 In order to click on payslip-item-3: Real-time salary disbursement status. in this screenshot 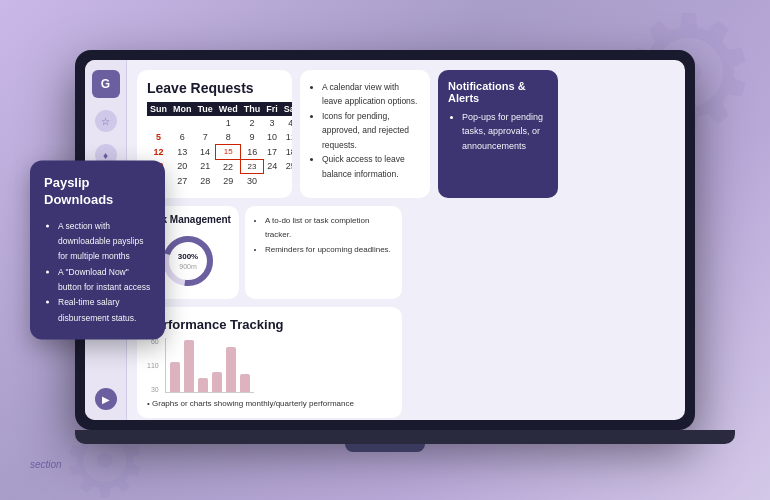, I will do `click(104, 310)`.